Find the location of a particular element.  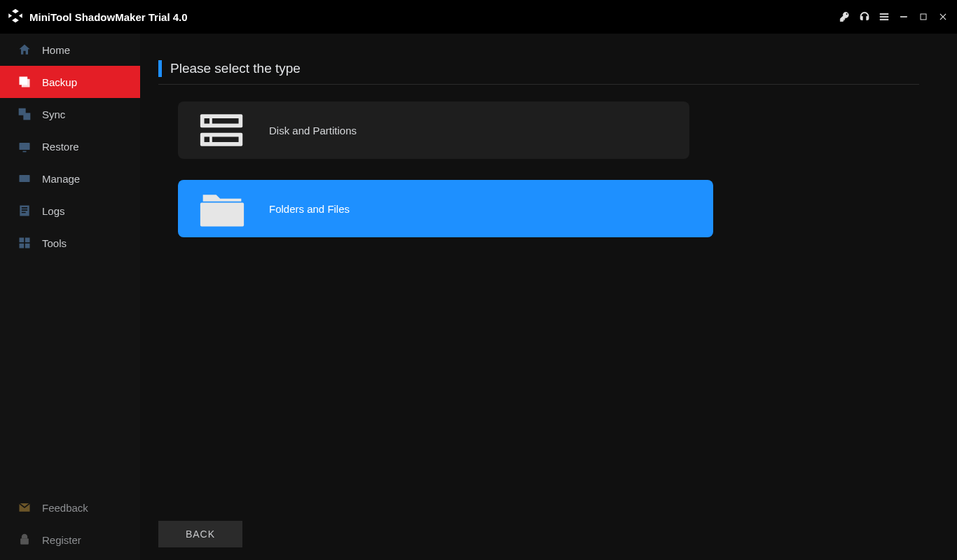

sidebar-item-home: Home is located at coordinates (70, 50).